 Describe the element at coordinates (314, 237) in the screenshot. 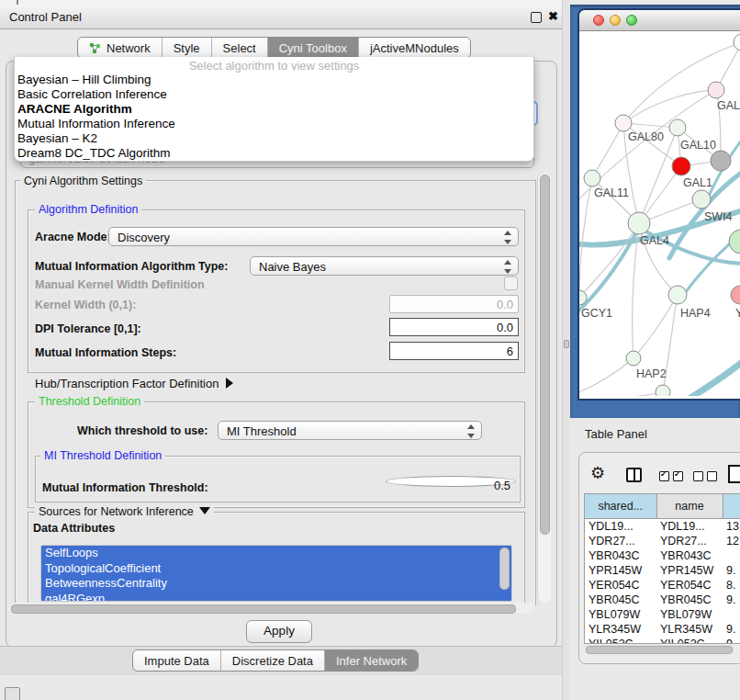

I see `aracne-mode-combo: Discovery` at that location.